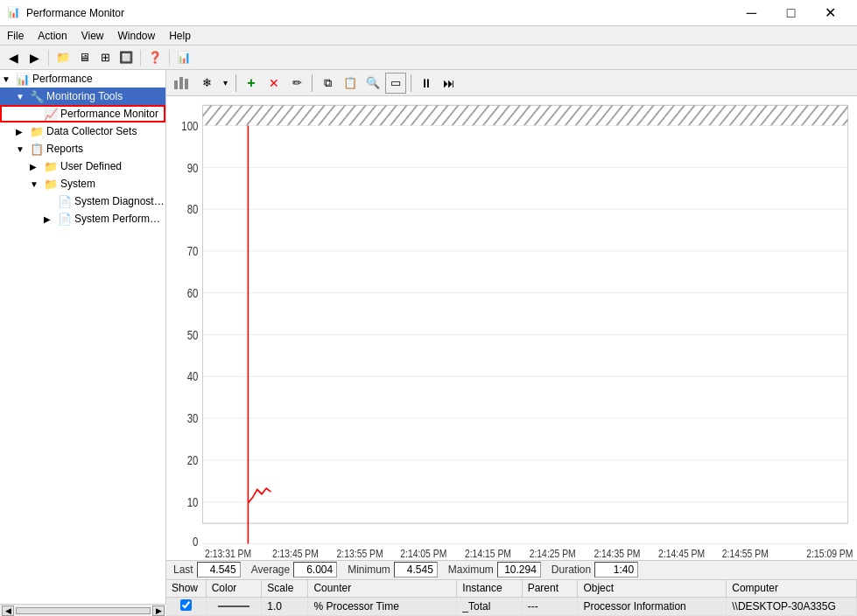 The width and height of the screenshot is (857, 616). What do you see at coordinates (51, 114) in the screenshot?
I see `perf-mon-icon: 📈` at bounding box center [51, 114].